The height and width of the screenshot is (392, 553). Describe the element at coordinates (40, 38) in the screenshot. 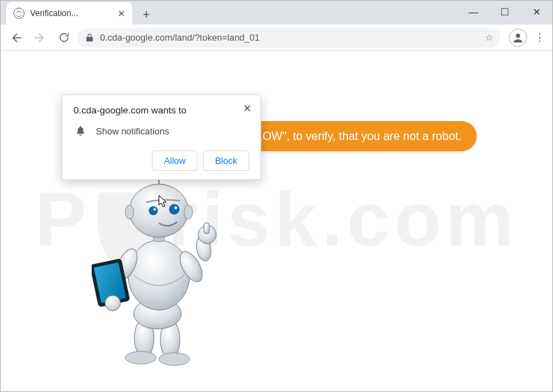

I see `arrow-right-icon` at that location.